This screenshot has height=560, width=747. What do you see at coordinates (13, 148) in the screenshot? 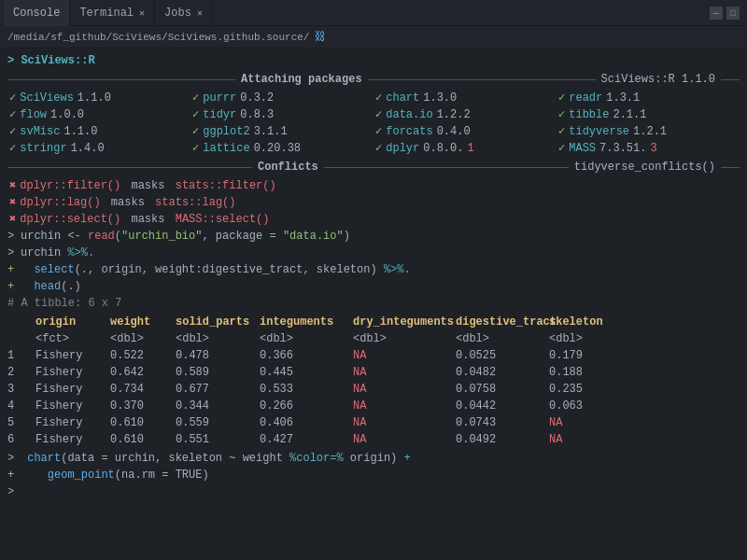
I see `check-stringr: ✓` at bounding box center [13, 148].